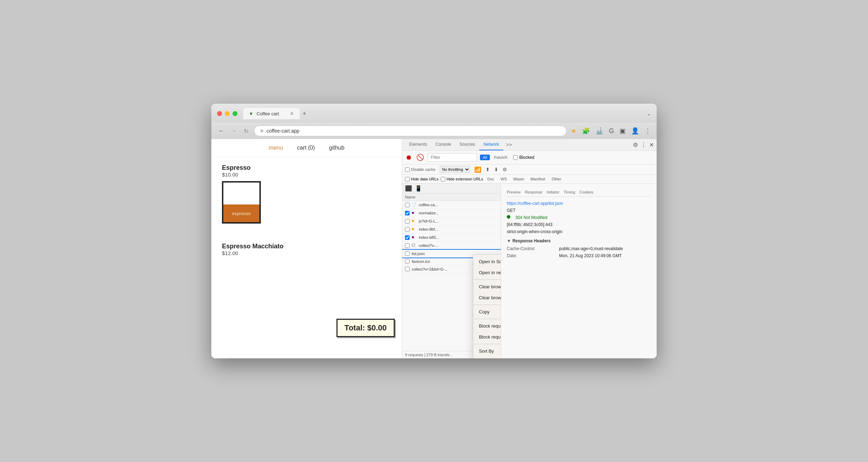 Image resolution: width=868 pixels, height=462 pixels. Describe the element at coordinates (487, 287) in the screenshot. I see `context-menu-clear-cache: Clear browser cache` at that location.